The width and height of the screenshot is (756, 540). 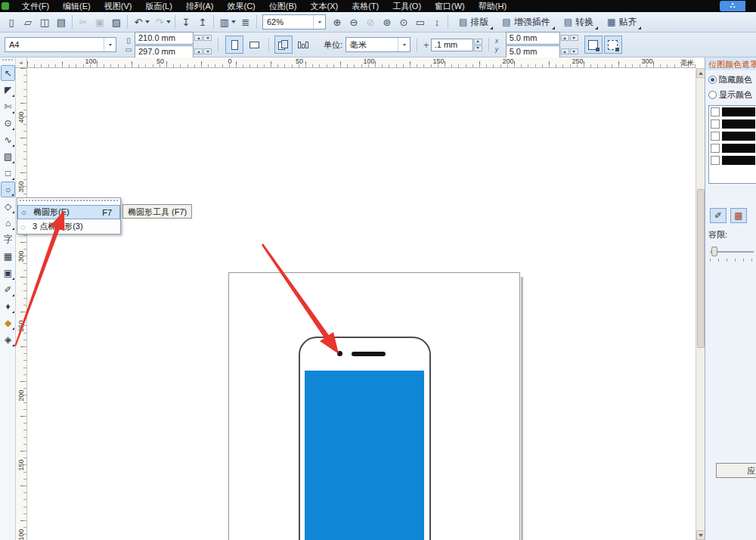 I want to click on nudge-spin-up, so click(x=478, y=42).